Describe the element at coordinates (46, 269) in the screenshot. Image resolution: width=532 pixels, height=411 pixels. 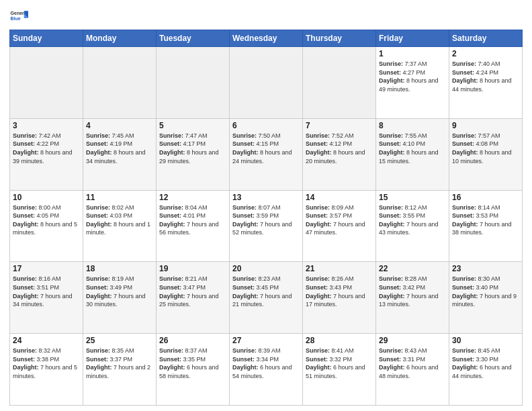
I see `day-number: 17` at that location.